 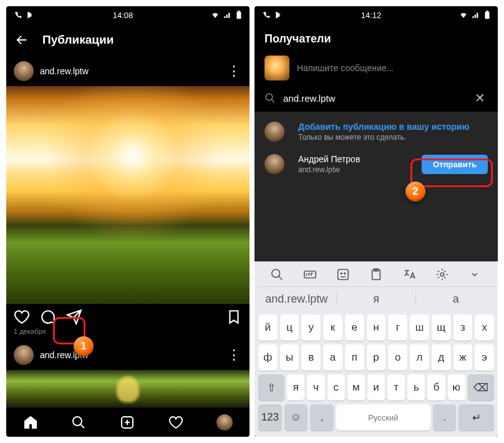 What do you see at coordinates (79, 422) in the screenshot?
I see `search-icon` at bounding box center [79, 422].